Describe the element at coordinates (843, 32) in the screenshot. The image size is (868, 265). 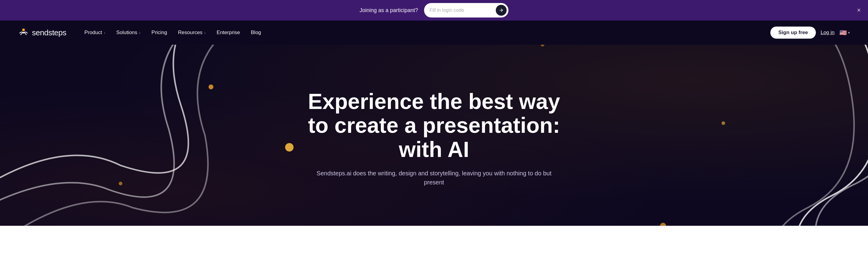
I see `flag-icon: 🇺🇸` at that location.